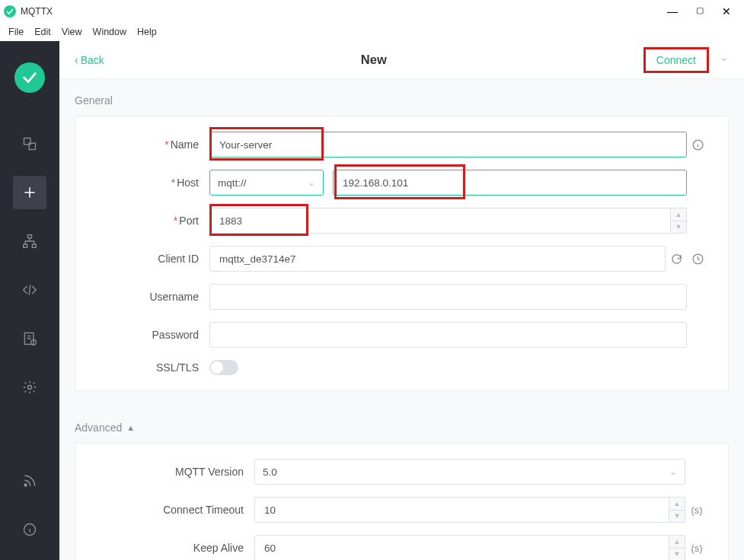 Image resolution: width=744 pixels, height=560 pixels. I want to click on sidebar-item-feed, so click(30, 481).